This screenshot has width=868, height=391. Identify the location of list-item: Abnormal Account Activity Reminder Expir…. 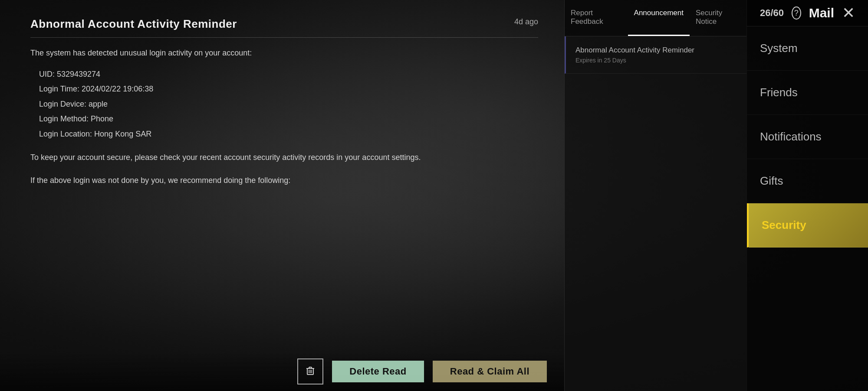
(655, 55).